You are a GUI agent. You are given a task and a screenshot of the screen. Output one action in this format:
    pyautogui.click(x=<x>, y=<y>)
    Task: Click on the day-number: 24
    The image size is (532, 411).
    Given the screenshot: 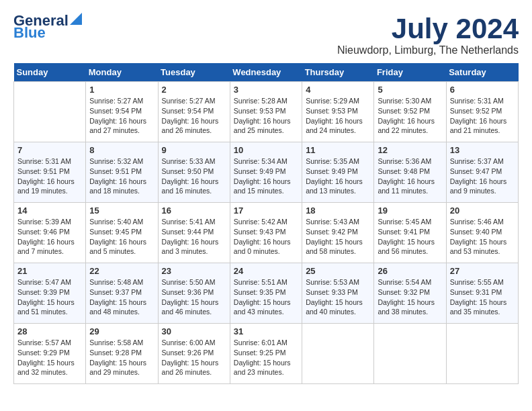 What is the action you would take?
    pyautogui.click(x=266, y=271)
    